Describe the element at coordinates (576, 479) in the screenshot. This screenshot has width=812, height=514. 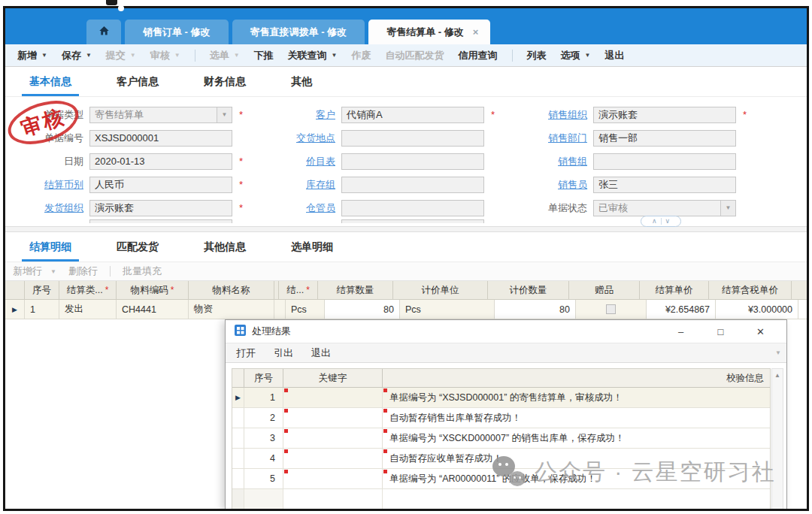
I see `cell-message: 单据编号为 “AR00000011” 的应收单，保存成功！` at that location.